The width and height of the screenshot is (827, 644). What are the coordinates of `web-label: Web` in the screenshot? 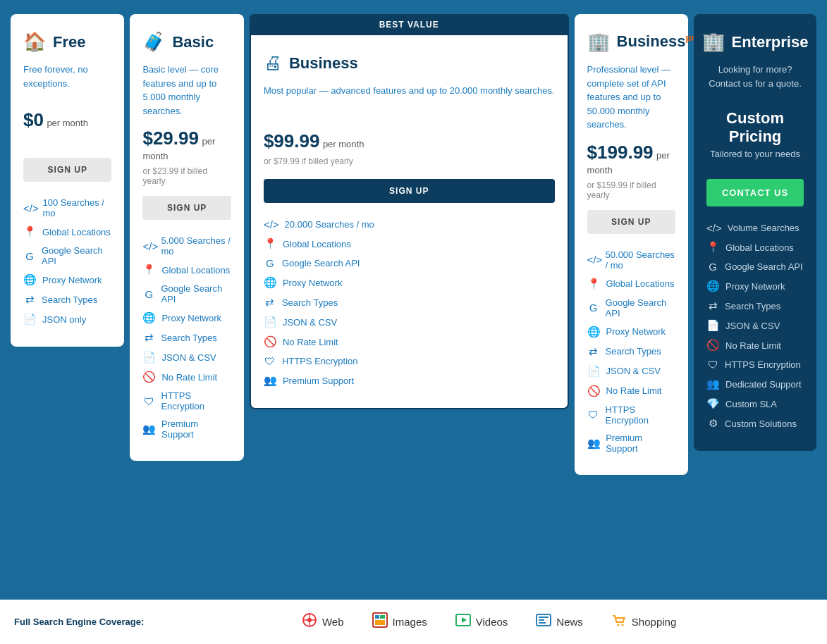 It's located at (333, 621).